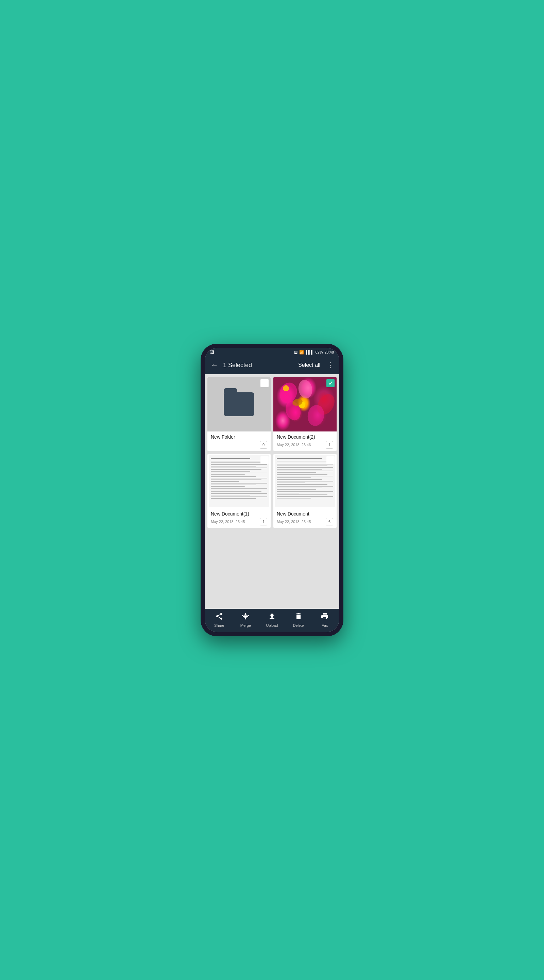 This screenshot has width=544, height=980. I want to click on doc1-count: 1, so click(263, 522).